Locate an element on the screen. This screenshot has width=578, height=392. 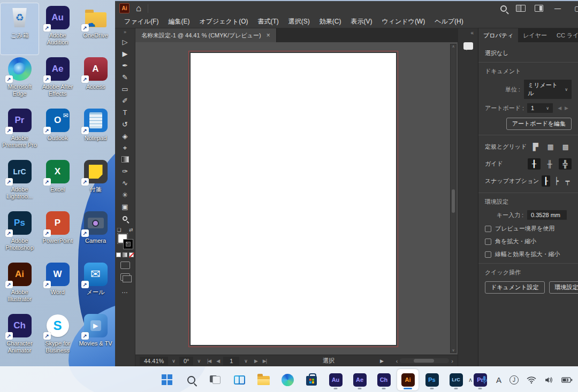
comments-panel-icon is located at coordinates (468, 46).